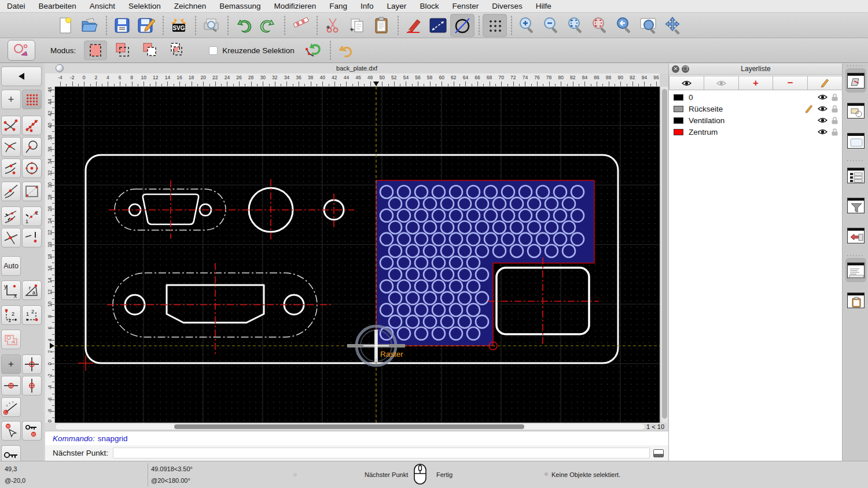  What do you see at coordinates (21, 76) in the screenshot?
I see `back-icon` at bounding box center [21, 76].